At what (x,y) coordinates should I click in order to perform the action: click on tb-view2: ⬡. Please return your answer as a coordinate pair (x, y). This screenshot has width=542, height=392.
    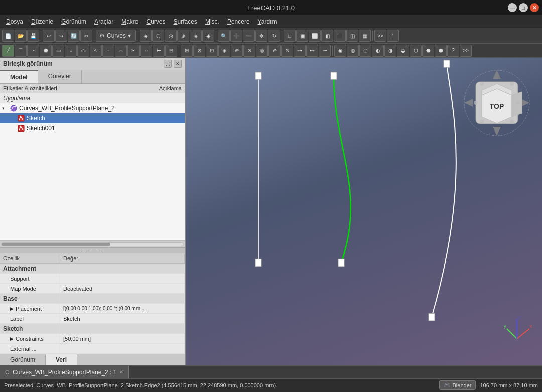
    Looking at the image, I should click on (158, 36).